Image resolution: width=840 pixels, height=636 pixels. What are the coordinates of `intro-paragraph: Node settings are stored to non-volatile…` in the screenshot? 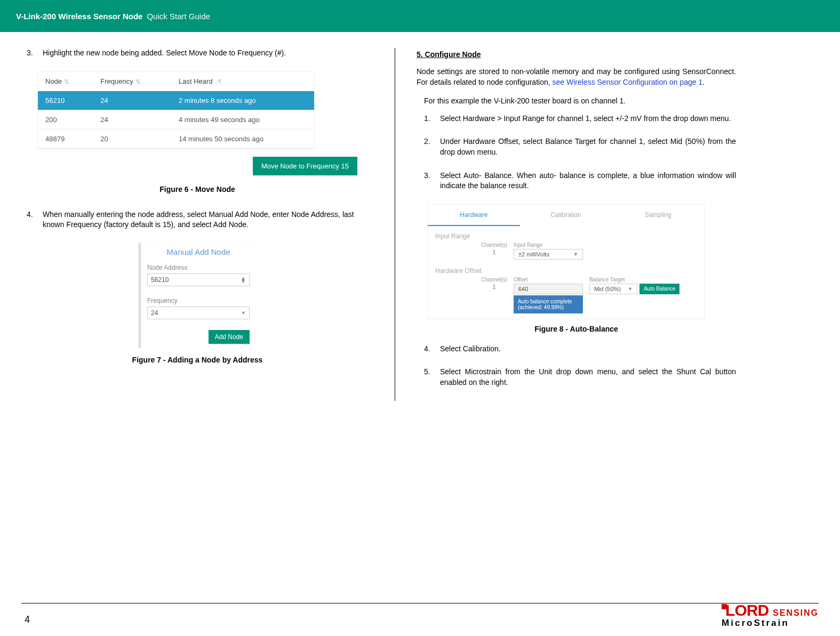 It's located at (576, 77).